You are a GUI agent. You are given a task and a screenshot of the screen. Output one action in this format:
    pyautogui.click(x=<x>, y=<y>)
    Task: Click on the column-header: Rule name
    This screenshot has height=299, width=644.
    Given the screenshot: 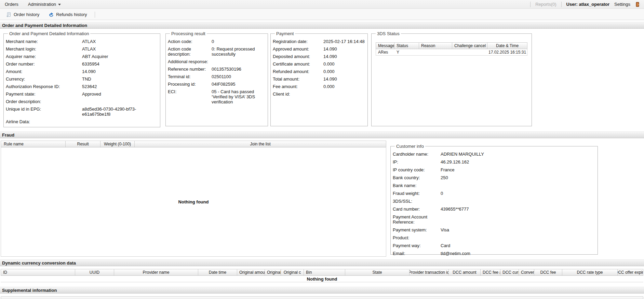 What is the action you would take?
    pyautogui.click(x=33, y=144)
    